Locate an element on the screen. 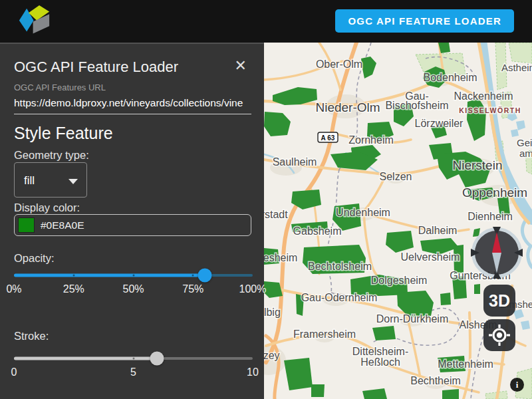 The image size is (532, 399). display-color-label: Display color: is located at coordinates (47, 207).